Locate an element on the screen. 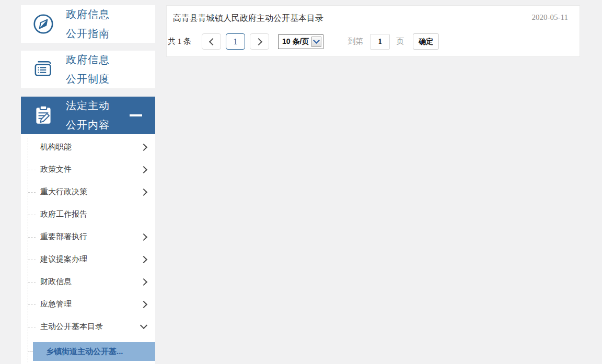 The width and height of the screenshot is (602, 364). total-count-label: 共 1 条 is located at coordinates (180, 42).